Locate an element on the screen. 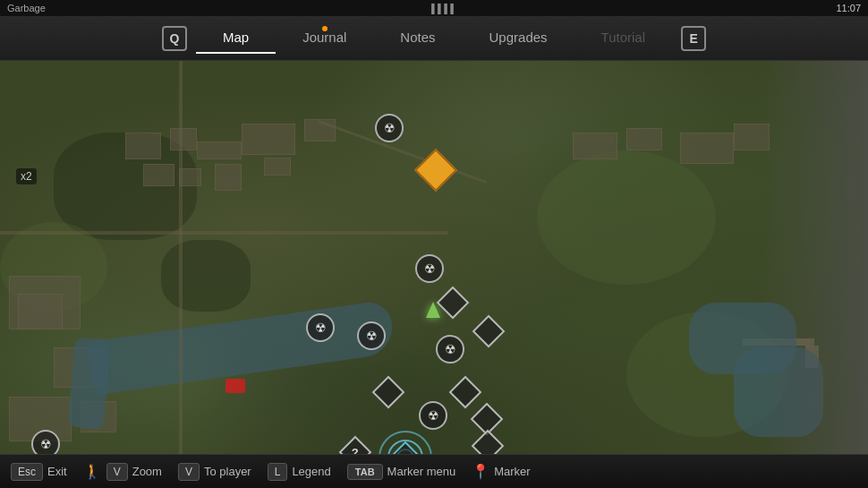  person-icon: 🚶 is located at coordinates (92, 471).